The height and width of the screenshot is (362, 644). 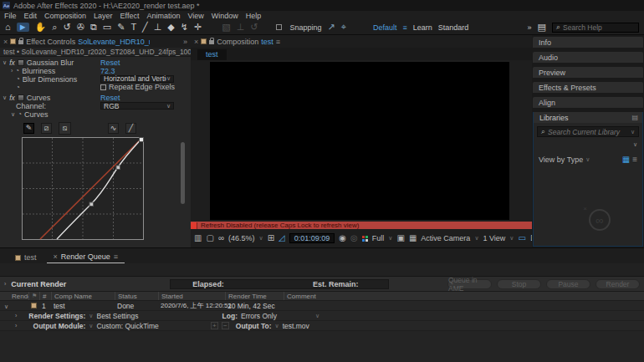 I want to click on workspace-switcher-icon: ▤, so click(x=542, y=27).